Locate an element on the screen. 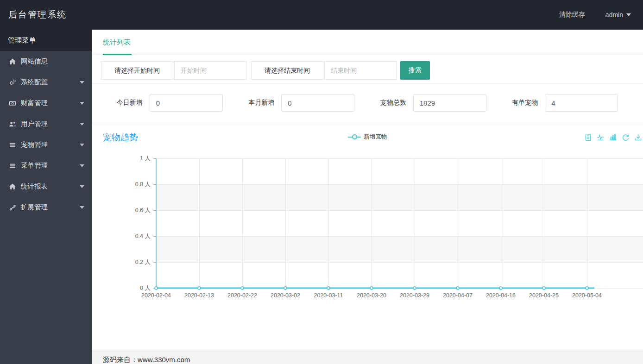 The height and width of the screenshot is (364, 643). tab-statistics: 统计列表 is located at coordinates (117, 43).